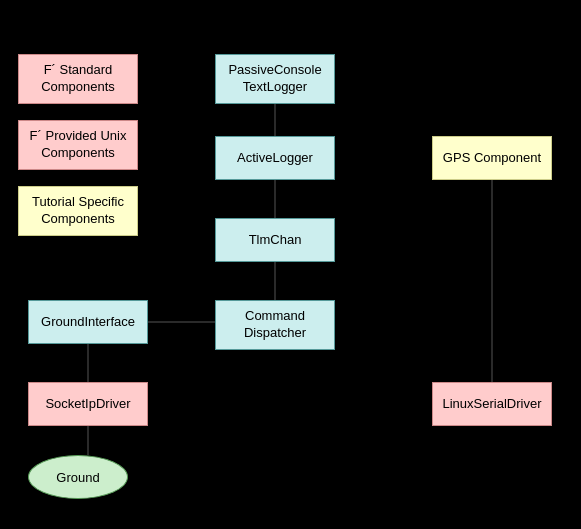 Image resolution: width=581 pixels, height=529 pixels. What do you see at coordinates (275, 240) in the screenshot?
I see `tlm-chan: TlmChan` at bounding box center [275, 240].